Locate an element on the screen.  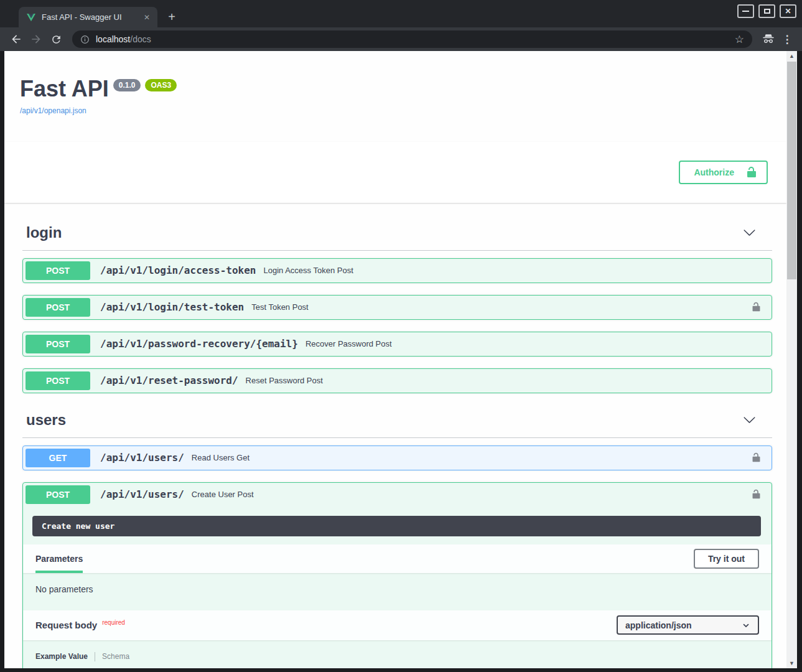
browser-tab: Fast API - Swagger UI ✕ is located at coordinates (88, 17).